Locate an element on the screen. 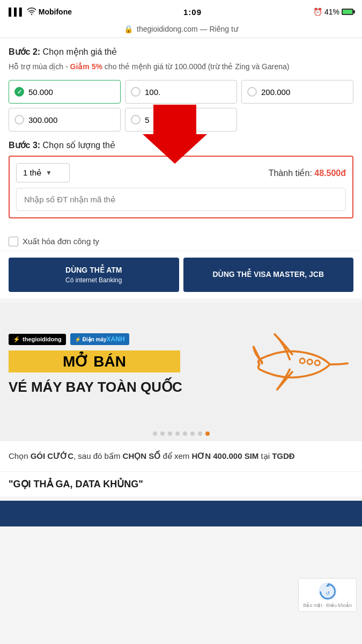 The width and height of the screenshot is (362, 644). promo-pre: Hỗ trợ mùa dịch - is located at coordinates (40, 67).